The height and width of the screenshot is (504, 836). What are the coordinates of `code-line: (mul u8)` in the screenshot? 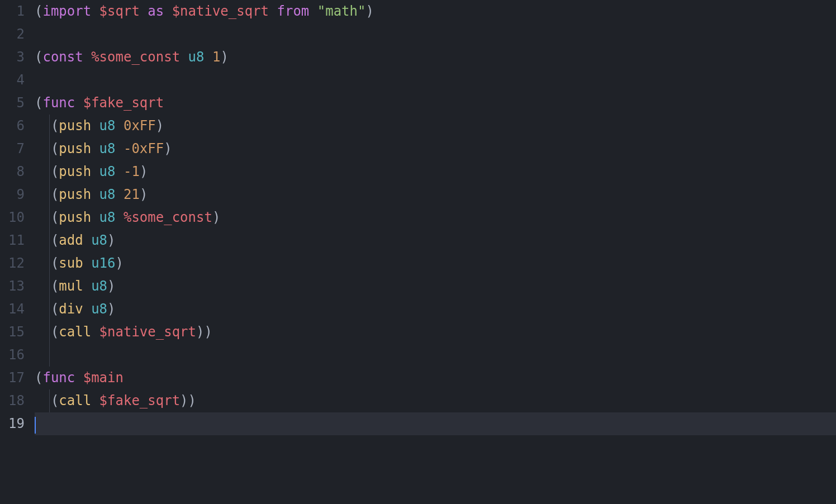 It's located at (435, 286).